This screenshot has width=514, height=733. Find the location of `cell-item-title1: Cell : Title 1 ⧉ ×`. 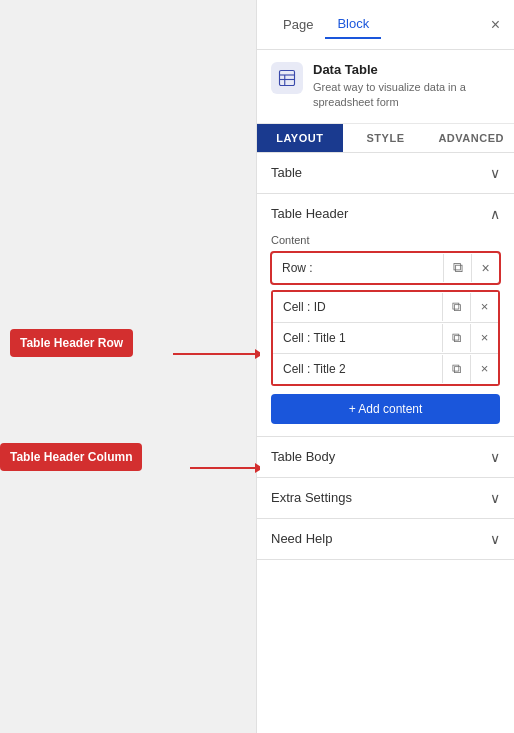

cell-item-title1: Cell : Title 1 ⧉ × is located at coordinates (386, 338).